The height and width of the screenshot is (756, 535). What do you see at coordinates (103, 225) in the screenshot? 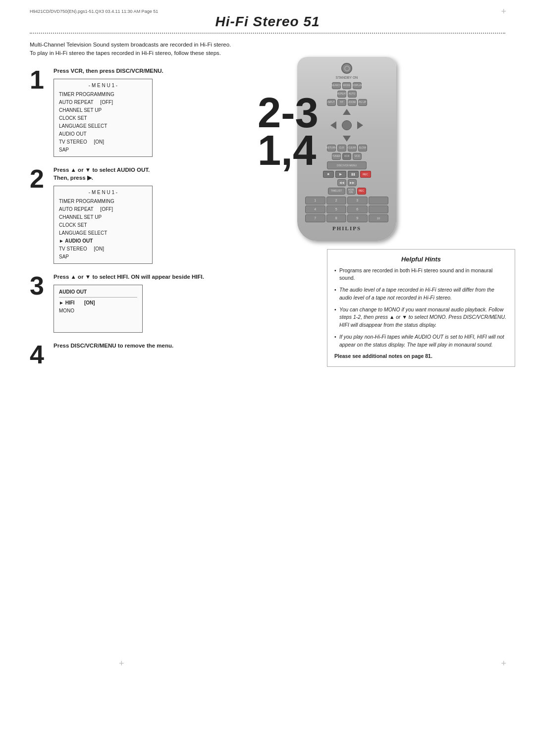
I see `step-2-menu-box: - M E N U 1 - TIMER PROGRAMMING AUTO REP…` at bounding box center [103, 225].